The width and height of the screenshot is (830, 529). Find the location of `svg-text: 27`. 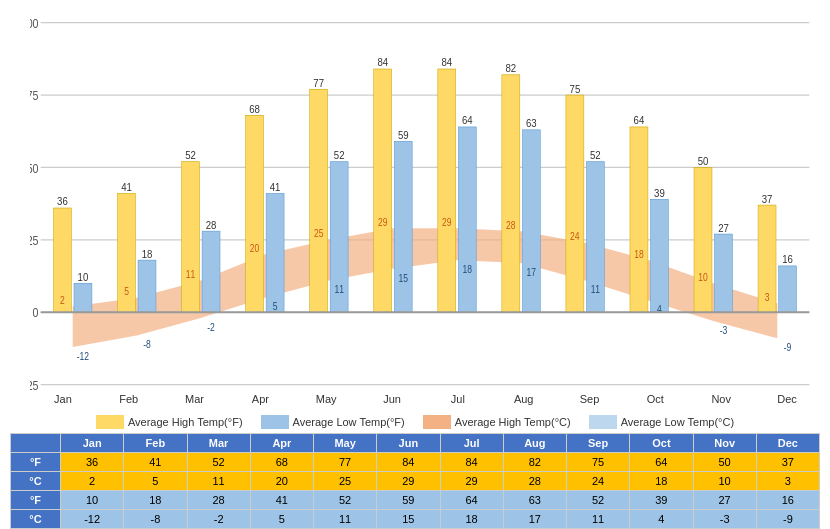

svg-text: 27 is located at coordinates (724, 228).